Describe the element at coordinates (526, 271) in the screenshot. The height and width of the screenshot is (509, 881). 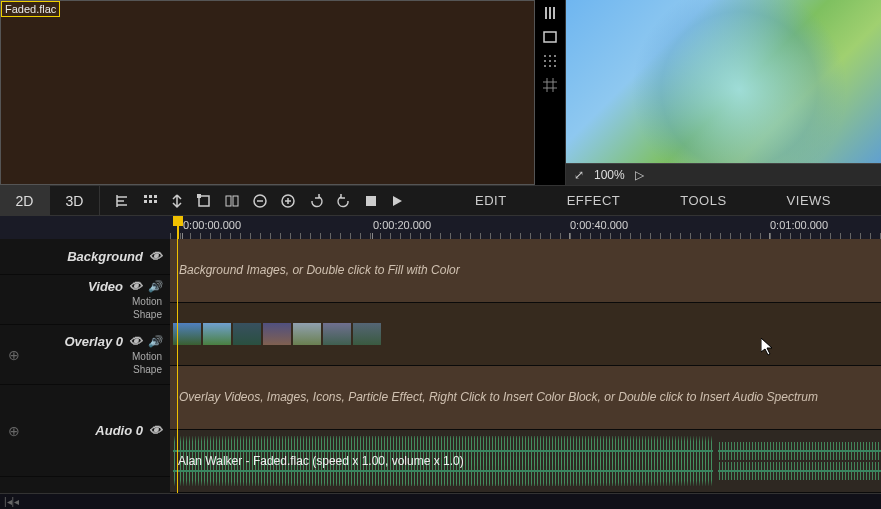
I see `track-background-content: Background Images, or Double click to Fi…` at that location.